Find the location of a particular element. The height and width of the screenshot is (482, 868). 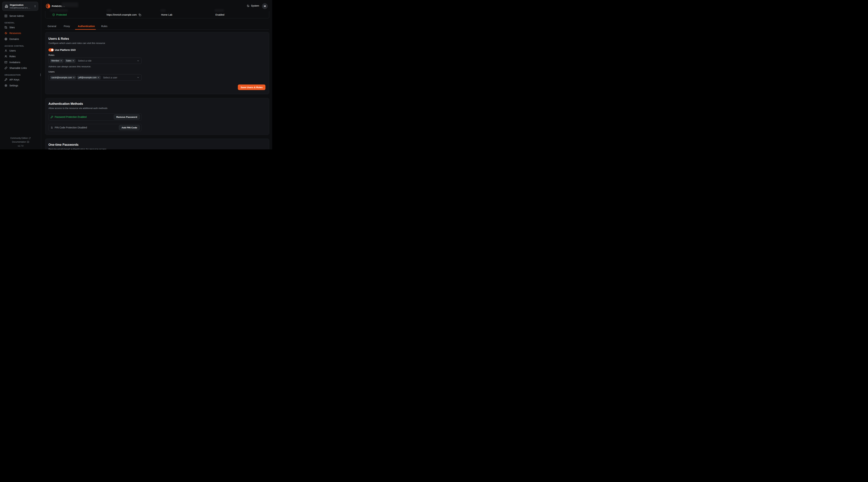

sidebar-item-label: Shareable Links is located at coordinates (18, 68).